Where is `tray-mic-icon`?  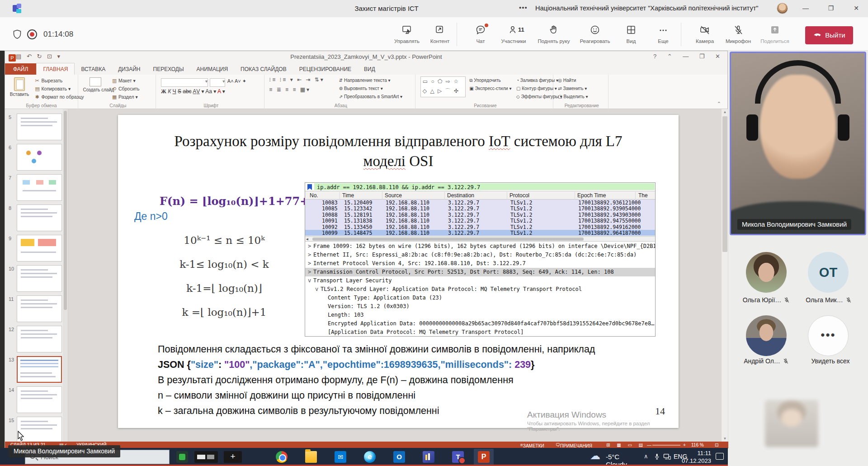
tray-mic-icon is located at coordinates (657, 456).